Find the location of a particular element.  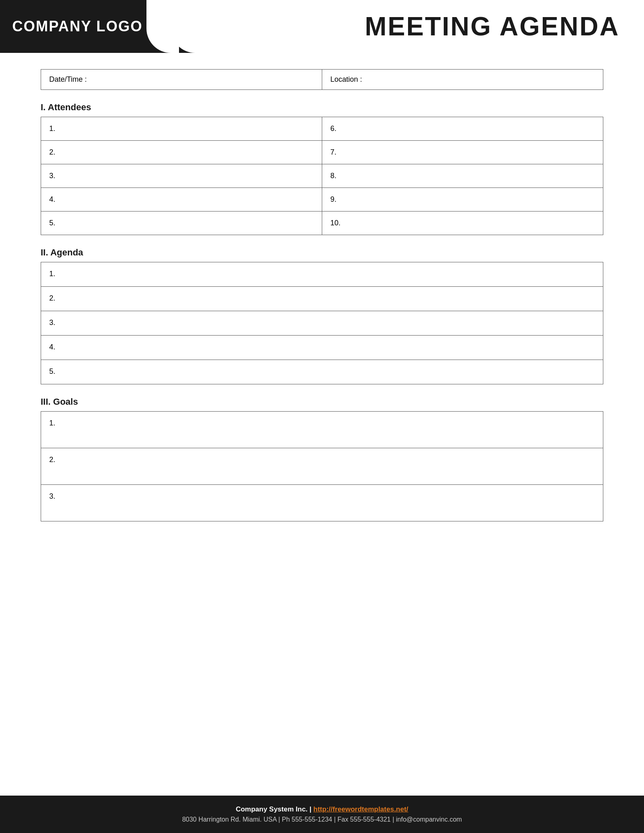

goal-item-1: 1. is located at coordinates (322, 430).